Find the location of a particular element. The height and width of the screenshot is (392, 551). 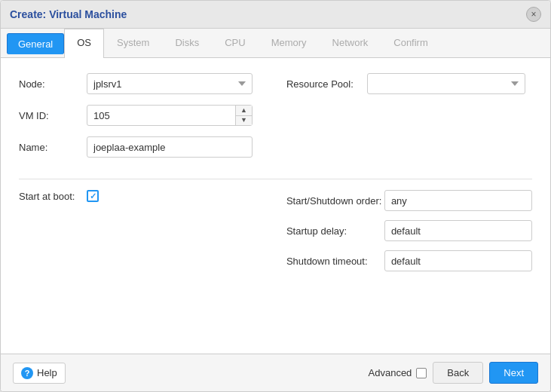

tab-disks: Disks is located at coordinates (187, 44).